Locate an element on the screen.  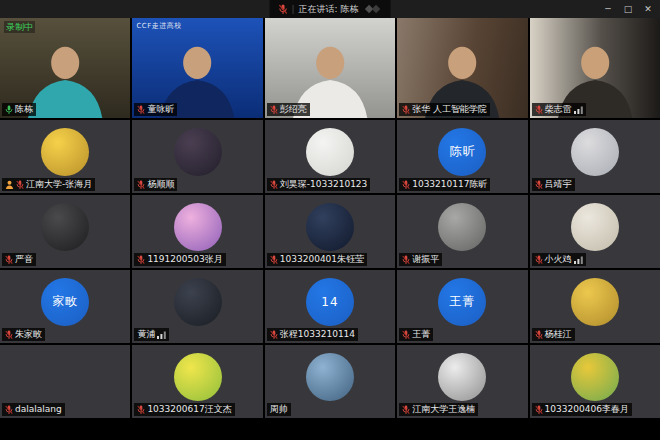
participant-name: 谢振平 is located at coordinates (426, 260).